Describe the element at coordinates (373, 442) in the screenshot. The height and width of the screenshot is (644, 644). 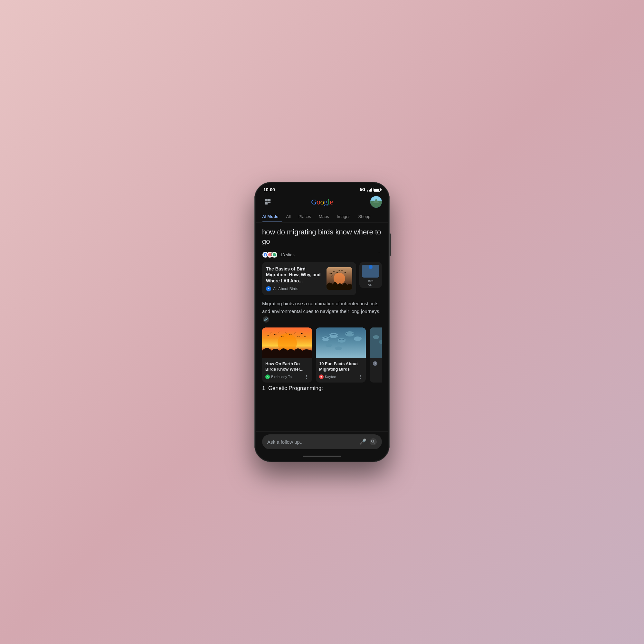
I see `lens-icon` at that location.